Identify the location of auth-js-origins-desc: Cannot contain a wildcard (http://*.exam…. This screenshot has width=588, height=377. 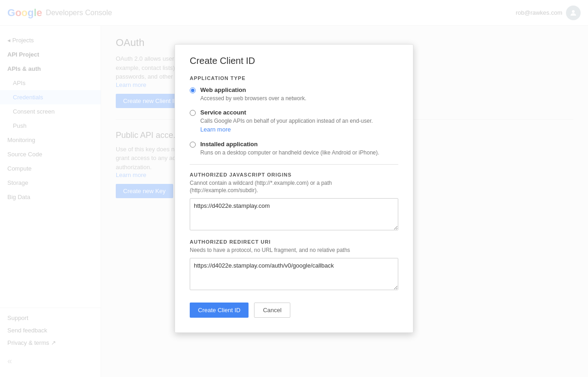
(294, 187).